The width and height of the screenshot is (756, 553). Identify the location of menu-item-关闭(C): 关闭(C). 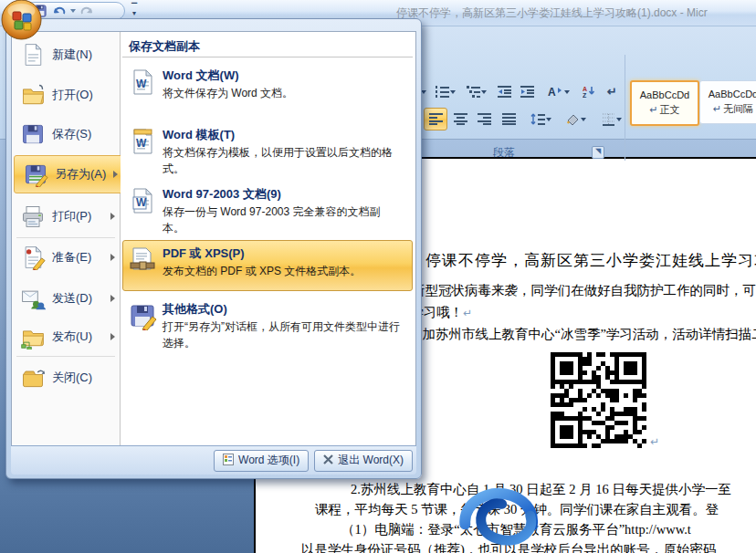
(66, 378).